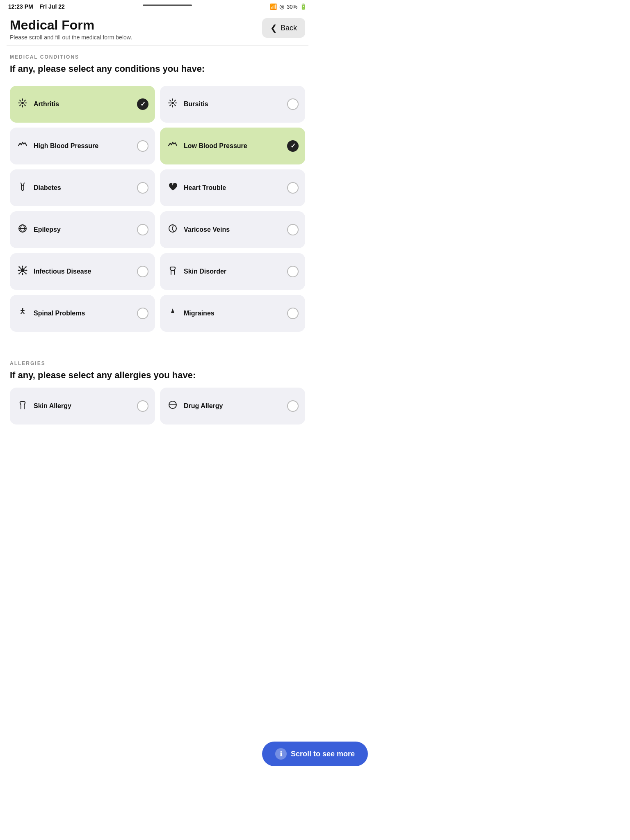 This screenshot has height=840, width=630. Describe the element at coordinates (82, 146) in the screenshot. I see `condition-card-high-blood-pressure: High Blood Pressure` at that location.